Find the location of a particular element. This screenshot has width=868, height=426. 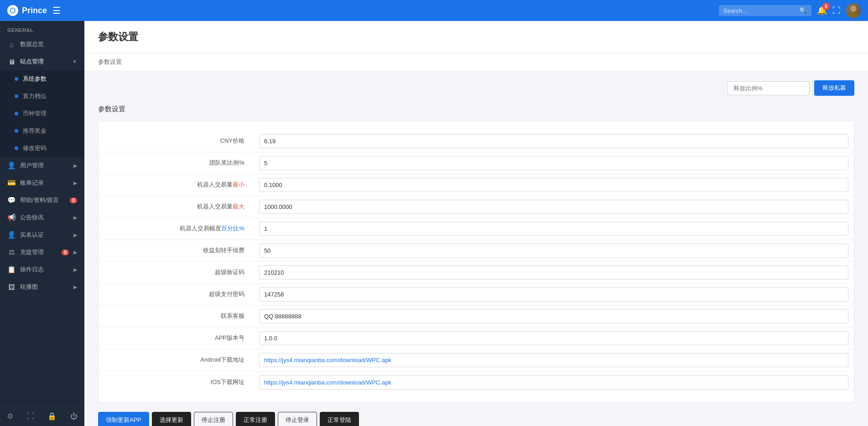

form-row-team-bonus: 团队奖比例% is located at coordinates (476, 163).